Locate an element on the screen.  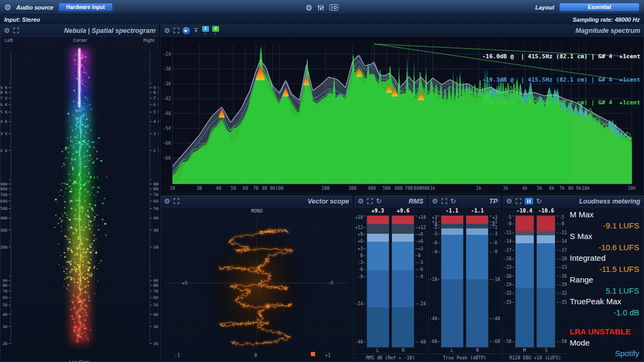
stat-value: -10.6 LUFS is located at coordinates (605, 247).